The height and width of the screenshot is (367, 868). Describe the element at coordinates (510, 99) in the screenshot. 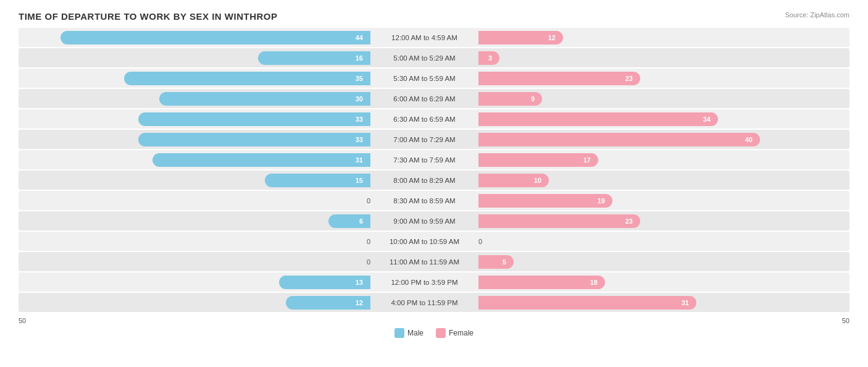

I see `female-bar: 9` at that location.